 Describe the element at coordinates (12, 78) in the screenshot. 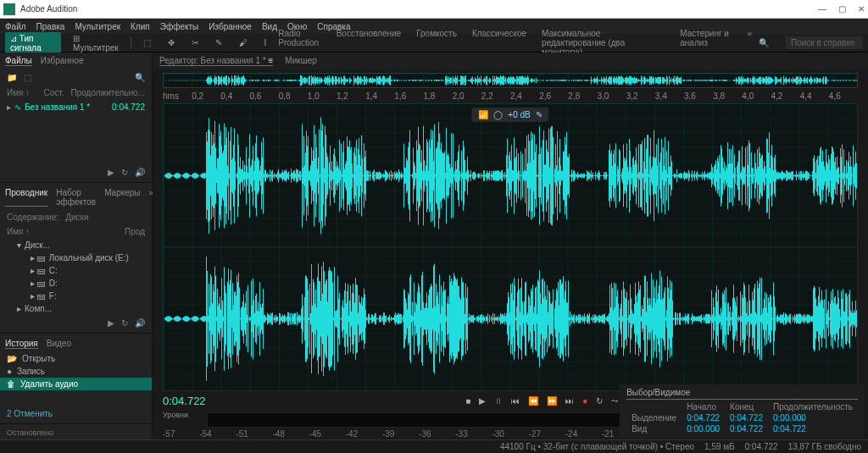

I see `files-open-icon: 📁` at that location.